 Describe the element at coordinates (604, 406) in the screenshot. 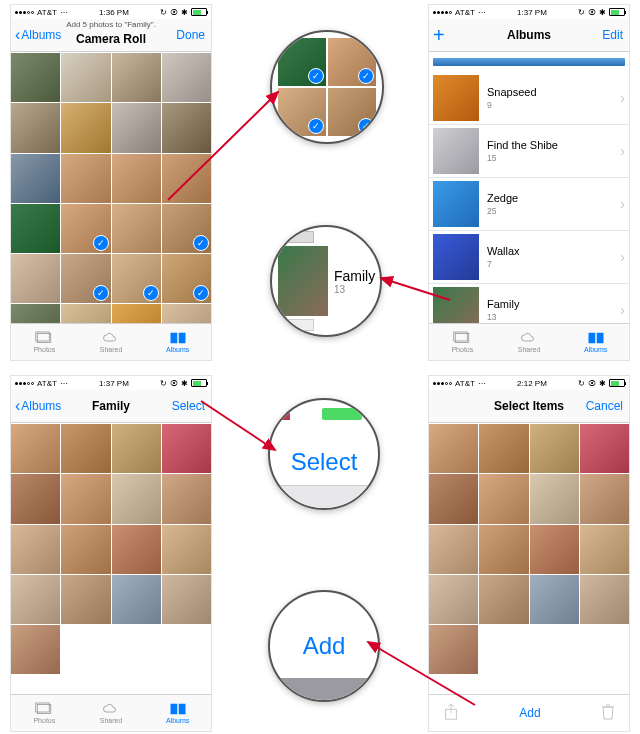

I see `cancel-button: Cancel` at that location.